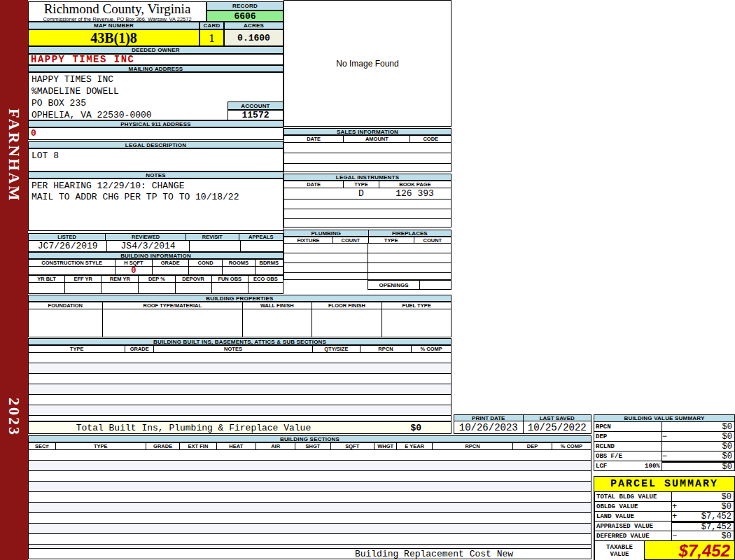 The height and width of the screenshot is (560, 735). What do you see at coordinates (309, 447) in the screenshot?
I see `building-sections-header: SEC# TYPE GRADE EXT FIN HEAT AIR SHGT SQ…` at bounding box center [309, 447].